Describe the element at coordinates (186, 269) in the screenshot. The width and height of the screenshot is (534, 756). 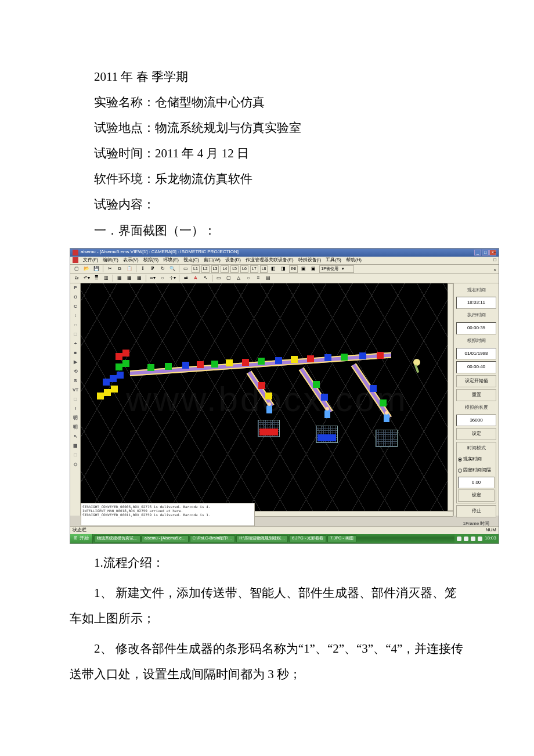
I see `box-icon: ▭` at that location.